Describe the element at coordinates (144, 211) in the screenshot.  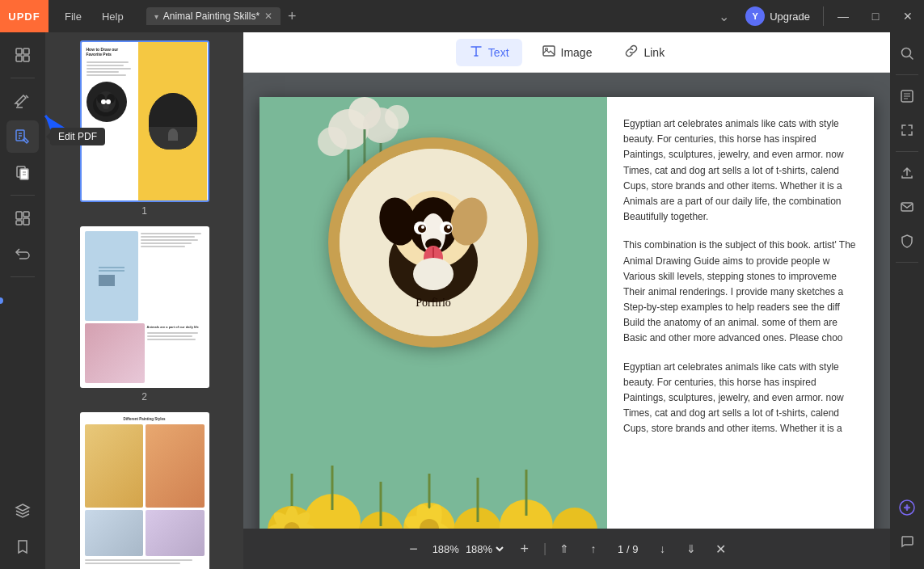
I see `thumb-number-1: 1` at that location.